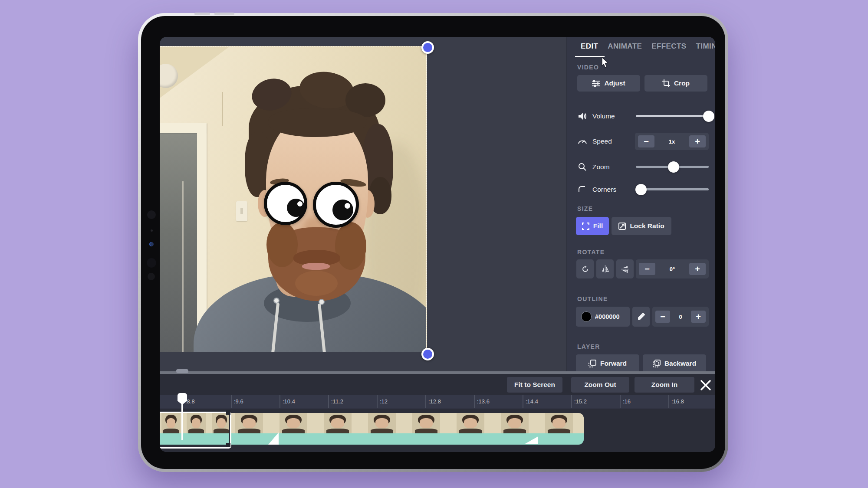 This screenshot has width=868, height=488. Describe the element at coordinates (641, 204) in the screenshot. I see `edit-sidebar: EDITANIMATEEFFECTSTIMING VIDEO Adjust Cr…` at that location.